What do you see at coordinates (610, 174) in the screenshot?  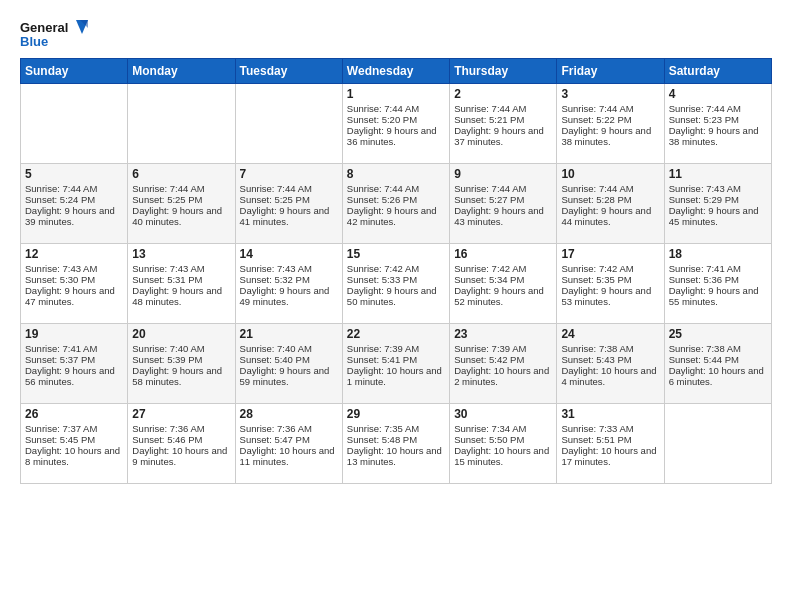 I see `day-number: 10` at bounding box center [610, 174].